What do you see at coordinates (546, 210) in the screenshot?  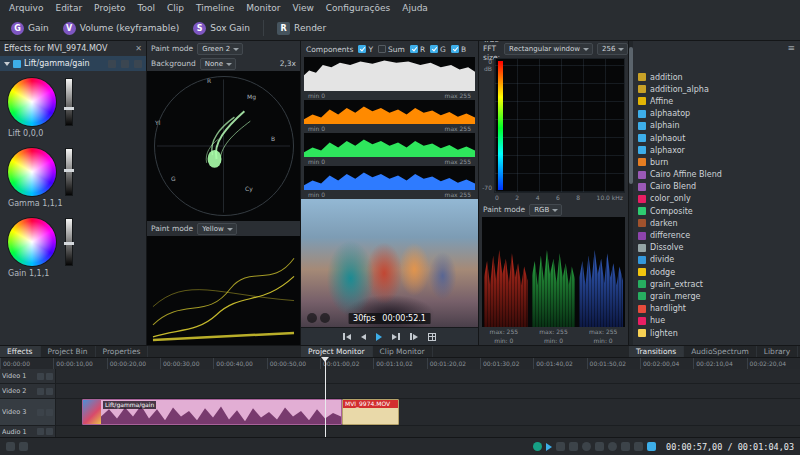 I see `parade-paint-mode-select: RGB` at bounding box center [546, 210].